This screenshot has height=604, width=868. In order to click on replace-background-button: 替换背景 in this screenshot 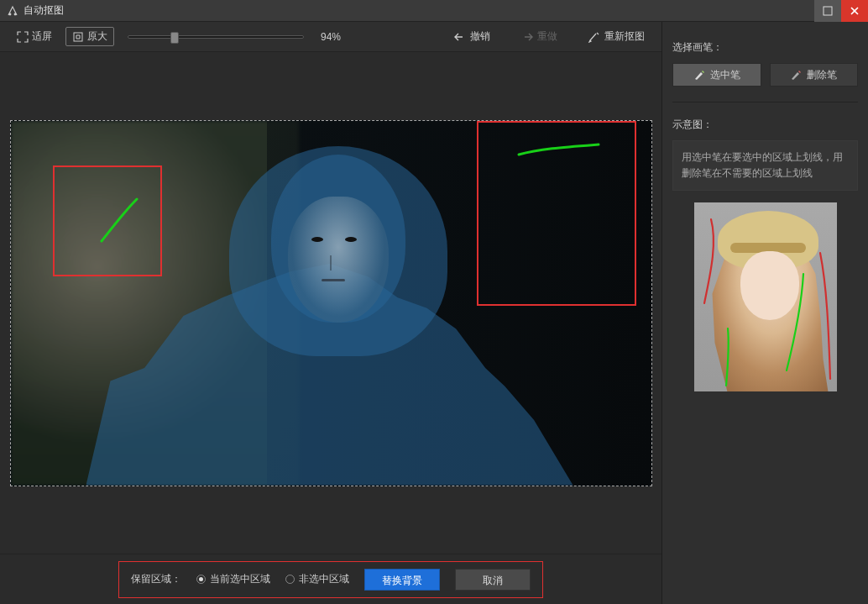, I will do `click(402, 580)`.